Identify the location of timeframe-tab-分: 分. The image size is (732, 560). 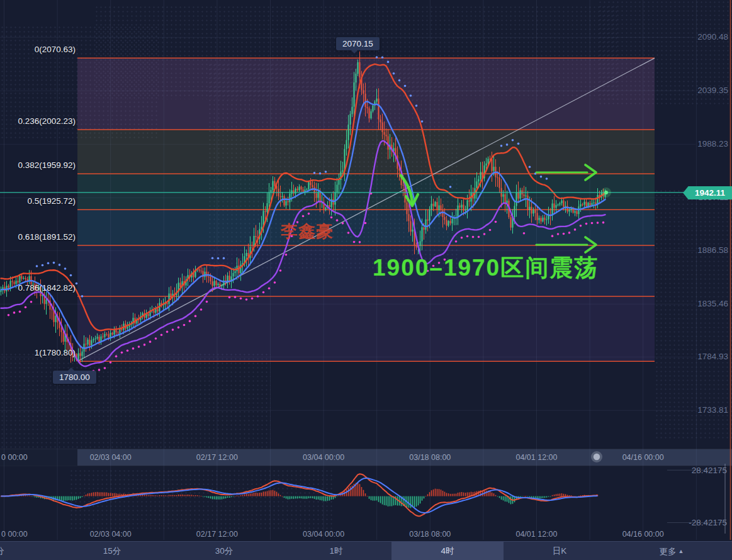
(19, 551).